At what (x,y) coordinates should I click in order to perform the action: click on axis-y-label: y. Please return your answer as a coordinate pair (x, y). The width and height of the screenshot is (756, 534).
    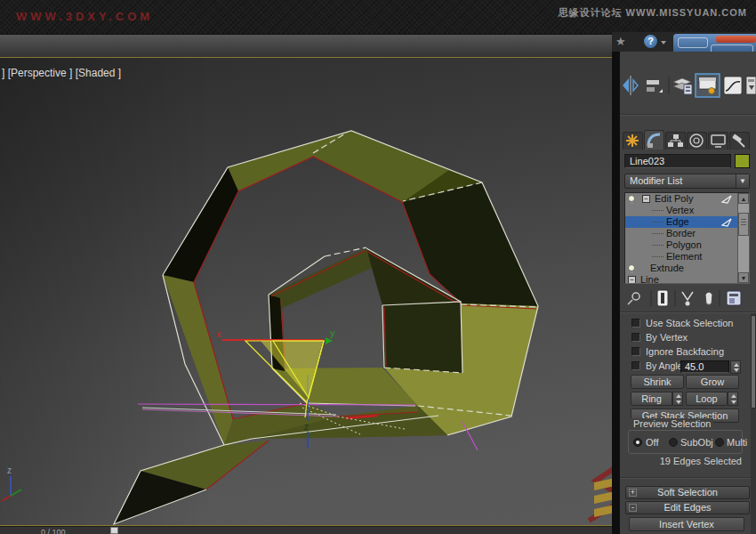
    Looking at the image, I should click on (333, 333).